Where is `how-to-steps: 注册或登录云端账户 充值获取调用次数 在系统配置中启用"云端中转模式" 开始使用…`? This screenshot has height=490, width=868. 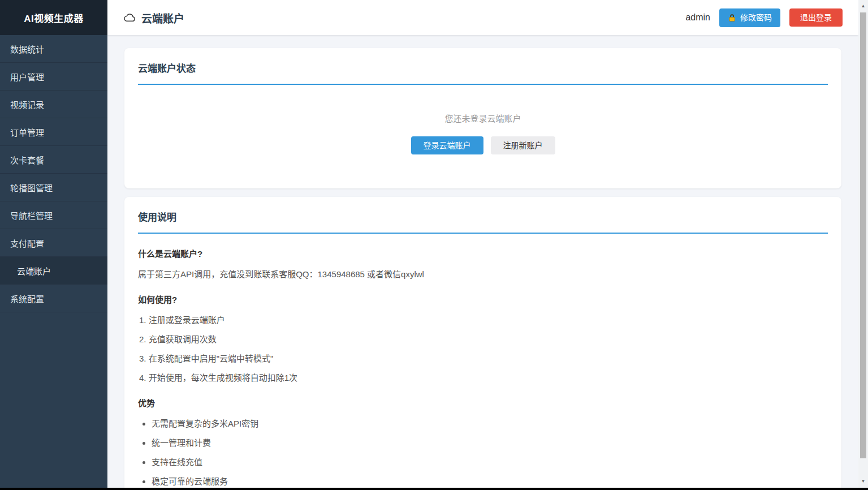
how-to-steps: 注册或登录云端账户 充值获取调用次数 在系统配置中启用"云端中转模式" 开始使用… is located at coordinates (483, 349).